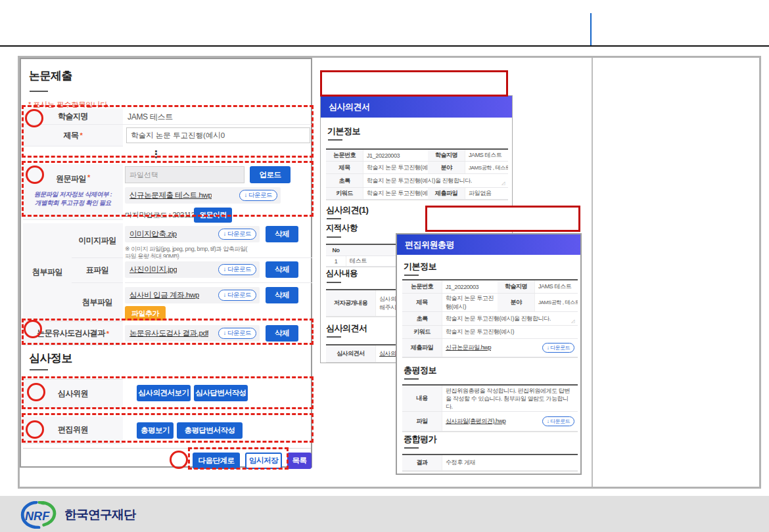 The width and height of the screenshot is (769, 532). Describe the element at coordinates (347, 328) in the screenshot. I see `opinion-doc-title: 심사의견서` at that location.